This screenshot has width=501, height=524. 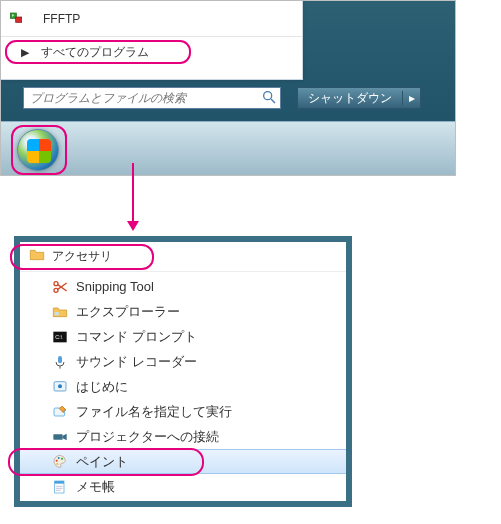 I want to click on folder-icon, so click(x=37, y=256).